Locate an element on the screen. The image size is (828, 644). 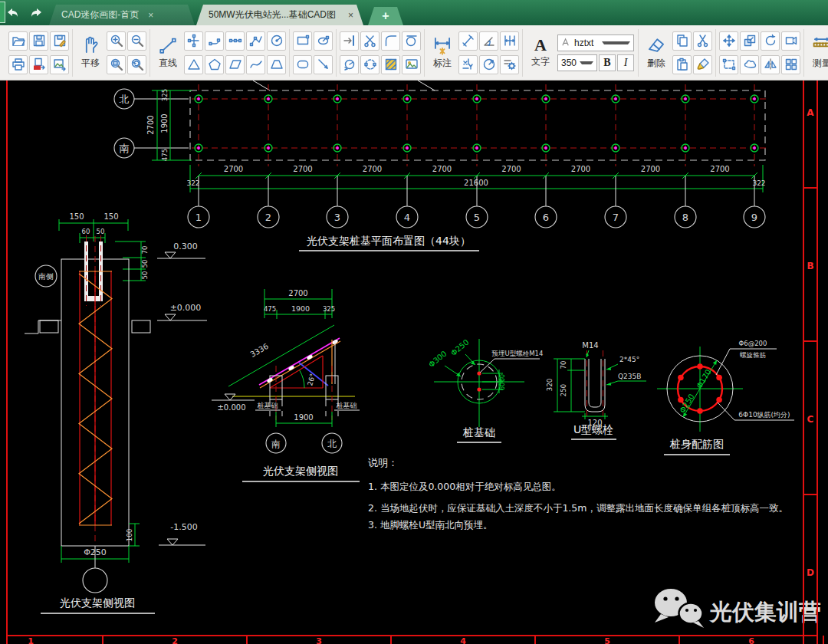
trim-button is located at coordinates (370, 41).